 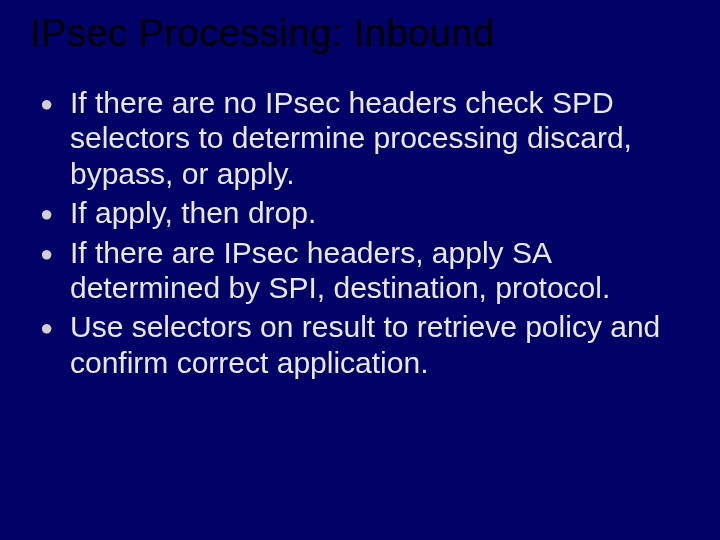 I want to click on bullet-text: If apply, then drop., so click(x=193, y=212).